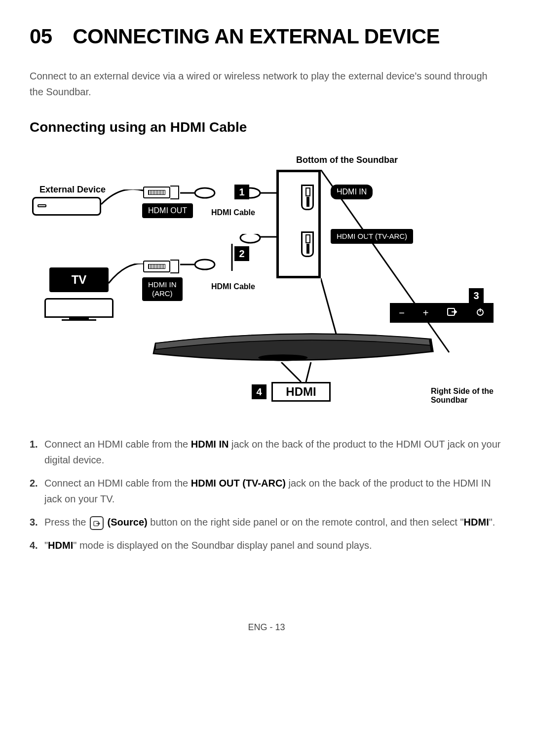 This screenshot has width=533, height=756. I want to click on tv-stand-base, so click(79, 320).